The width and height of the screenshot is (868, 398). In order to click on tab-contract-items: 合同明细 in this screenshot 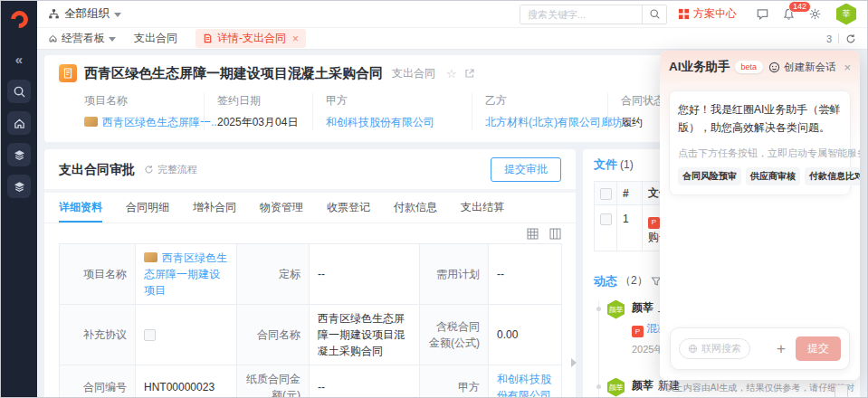, I will do `click(148, 208)`.